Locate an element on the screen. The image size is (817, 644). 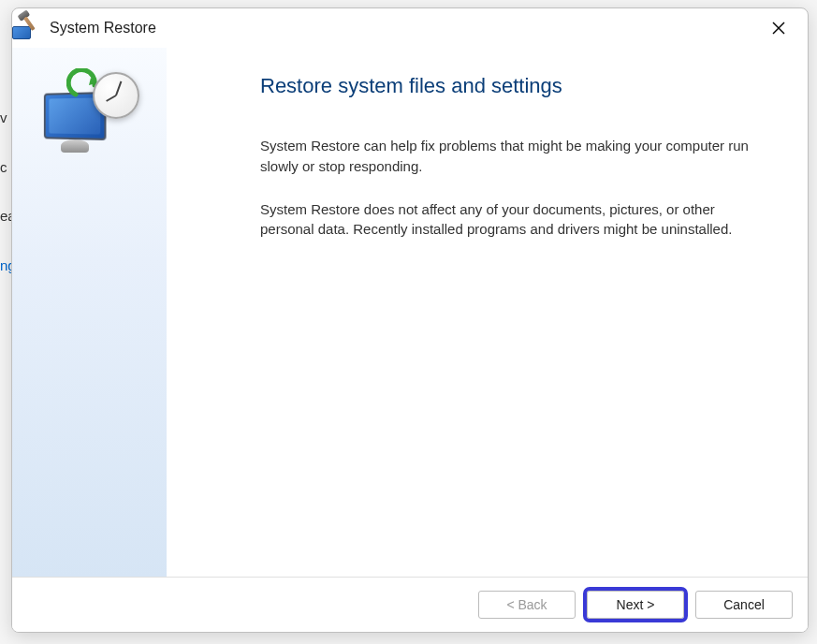
wizard-paragraph: System Restore does not affect any of yo… is located at coordinates (513, 220).